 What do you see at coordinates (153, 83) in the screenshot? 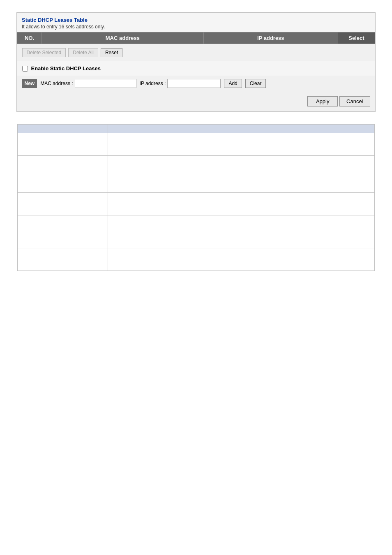
I see `ip-address-label: IP address :` at bounding box center [153, 83].